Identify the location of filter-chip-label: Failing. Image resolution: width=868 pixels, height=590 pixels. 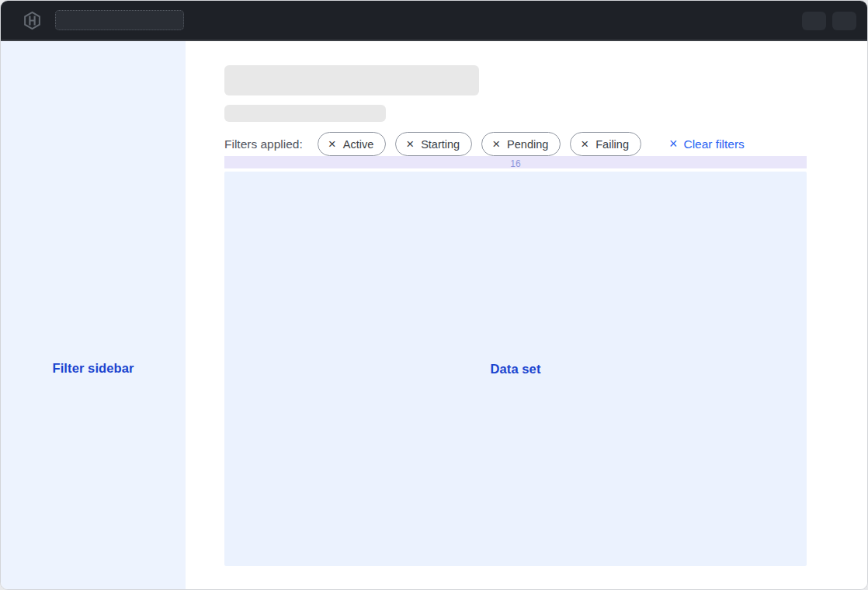
(612, 144).